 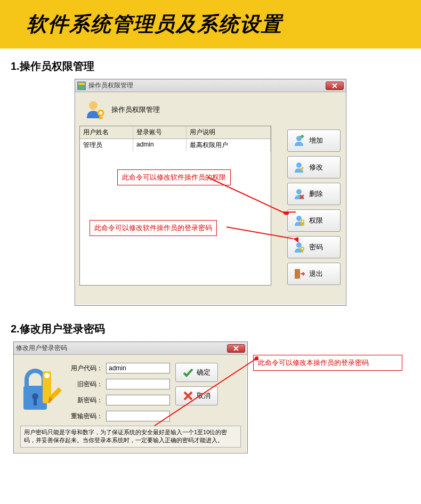 I want to click on section2-title: 2.修改用户登录密码, so click(x=210, y=329).